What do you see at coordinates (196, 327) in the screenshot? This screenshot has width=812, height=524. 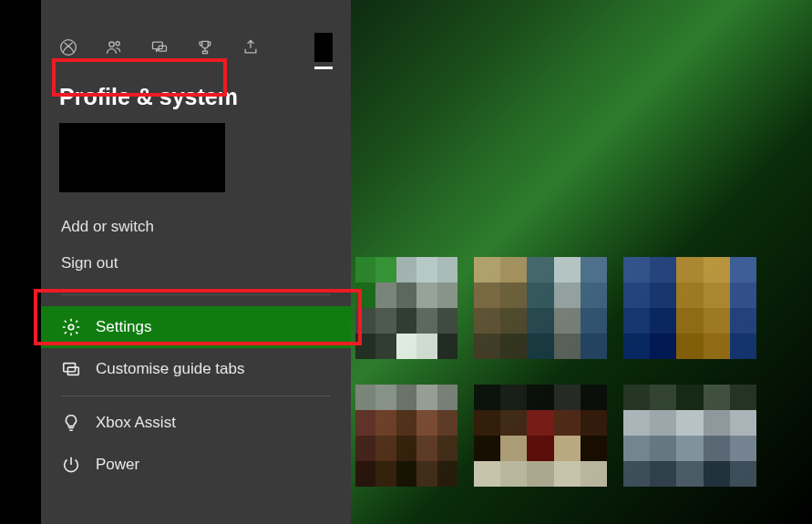 I see `settings-menu-item: Settings` at bounding box center [196, 327].